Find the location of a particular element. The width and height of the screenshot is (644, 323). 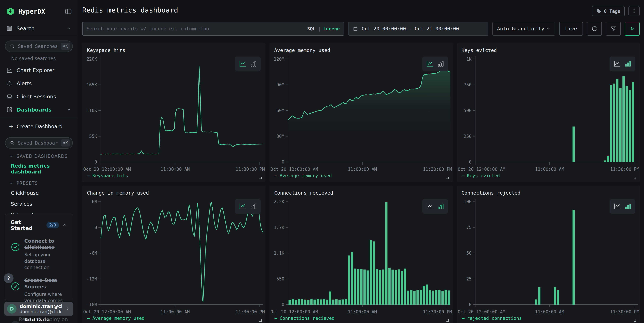

chart-legend-row: — Connections recieved is located at coordinates (304, 318).